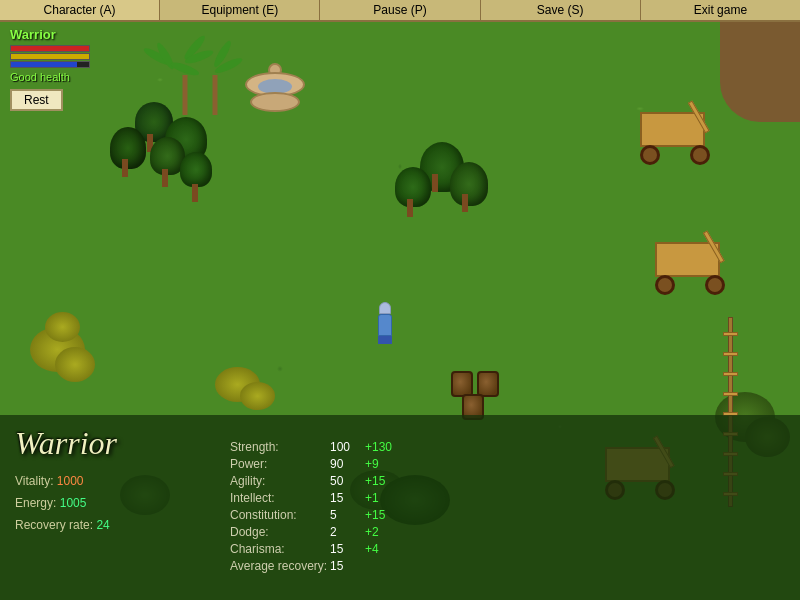  What do you see at coordinates (102, 526) in the screenshot?
I see `recovery-value: 24` at bounding box center [102, 526].